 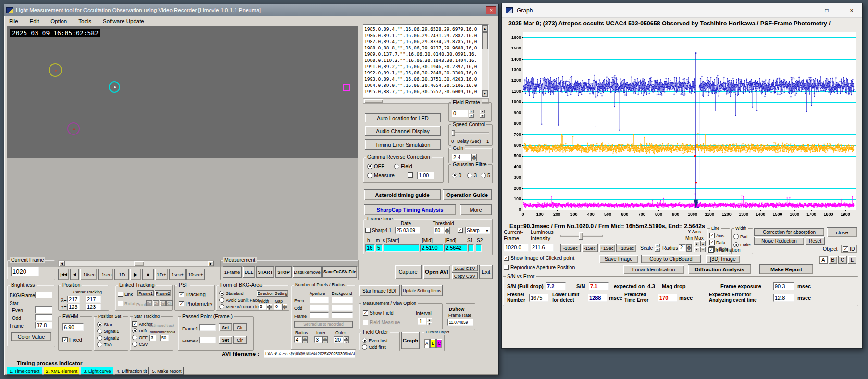 I want to click on gain-input: 2.4, so click(x=461, y=158).